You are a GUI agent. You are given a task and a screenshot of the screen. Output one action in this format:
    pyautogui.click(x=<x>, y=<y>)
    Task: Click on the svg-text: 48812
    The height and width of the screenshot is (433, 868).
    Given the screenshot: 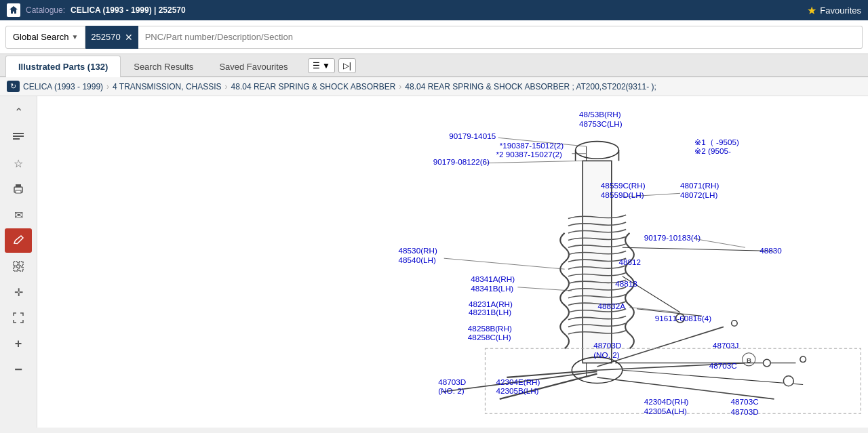 What is the action you would take?
    pyautogui.click(x=631, y=262)
    